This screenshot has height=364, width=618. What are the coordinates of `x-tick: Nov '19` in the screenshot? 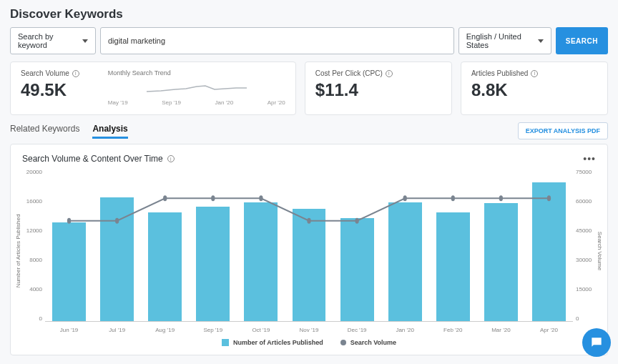 It's located at (309, 330).